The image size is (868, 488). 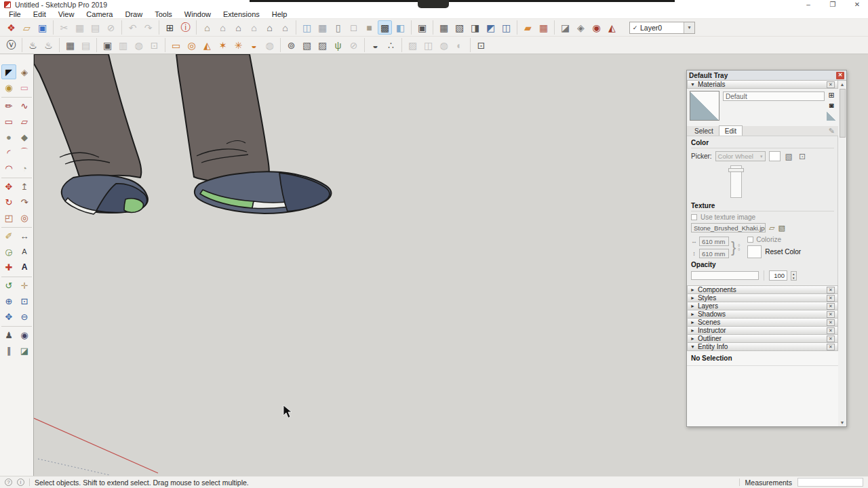 What do you see at coordinates (24, 285) in the screenshot?
I see `pan-tool: ✛` at bounding box center [24, 285].